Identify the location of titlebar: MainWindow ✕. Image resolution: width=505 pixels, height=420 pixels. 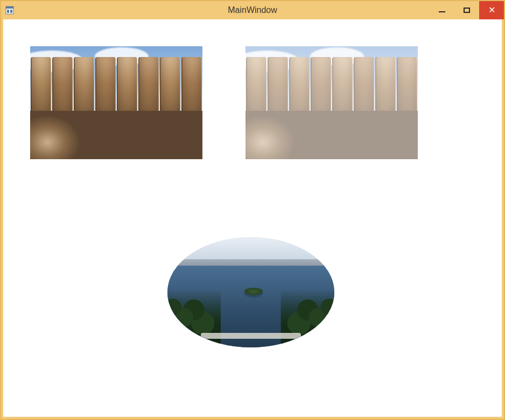
(252, 10).